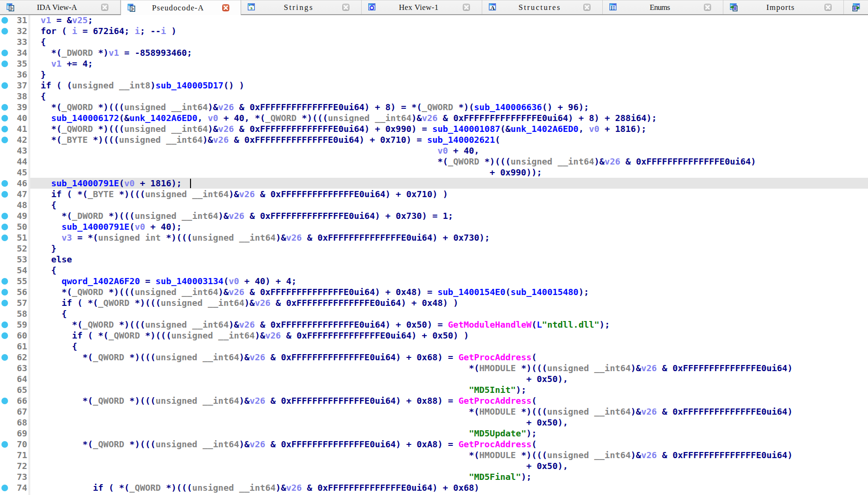 Image resolution: width=868 pixels, height=495 pixels. Describe the element at coordinates (493, 8) in the screenshot. I see `svg-text: A` at that location.